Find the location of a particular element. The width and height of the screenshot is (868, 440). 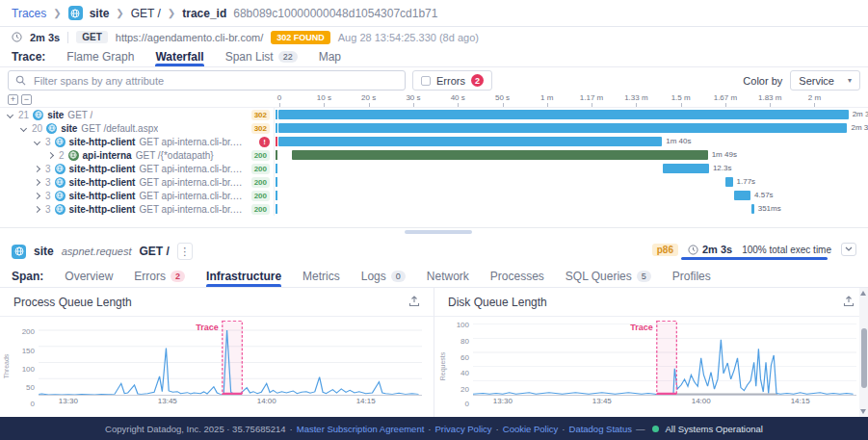

status-code-badge: 302 is located at coordinates (260, 129).